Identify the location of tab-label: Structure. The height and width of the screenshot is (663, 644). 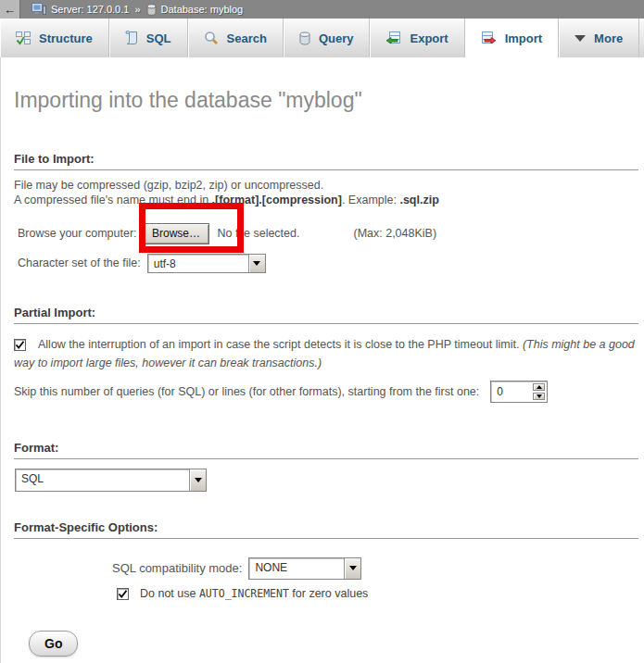
(66, 39).